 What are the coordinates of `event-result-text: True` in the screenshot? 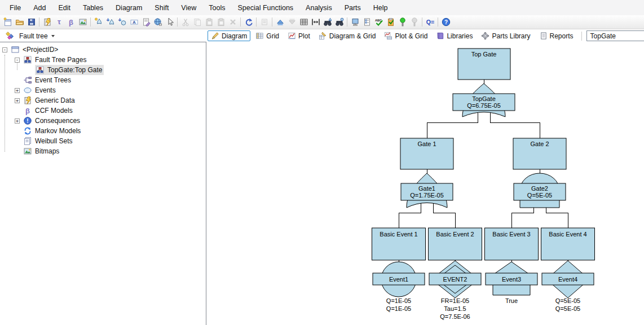 It's located at (511, 301).